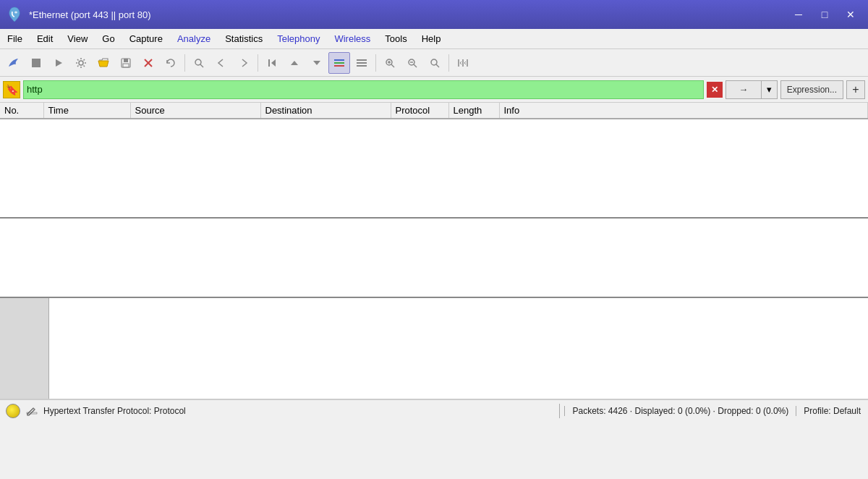  I want to click on window-controls: ─ □ ✕, so click(825, 14).